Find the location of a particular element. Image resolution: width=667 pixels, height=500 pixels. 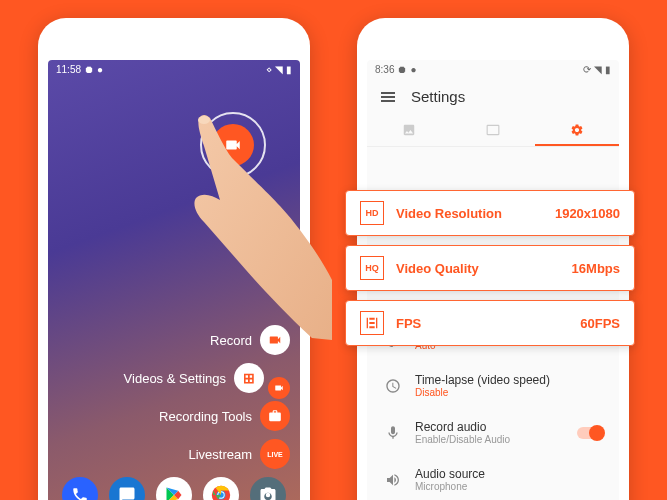

setting-audio-source: Audio source Microphone is located at coordinates (493, 478).